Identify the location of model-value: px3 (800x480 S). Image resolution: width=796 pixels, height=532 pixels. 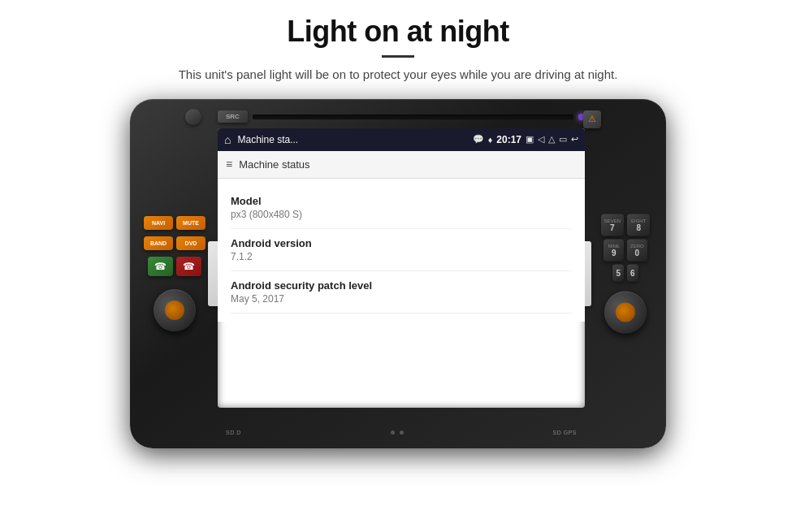
(401, 214).